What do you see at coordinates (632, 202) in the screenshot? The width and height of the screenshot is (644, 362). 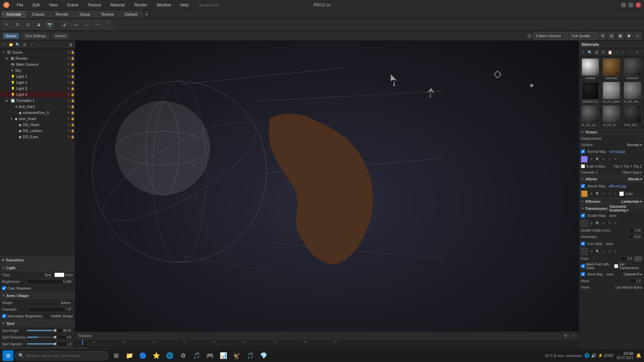 I see `diffusion-value: Lambertian ▾` at bounding box center [632, 202].